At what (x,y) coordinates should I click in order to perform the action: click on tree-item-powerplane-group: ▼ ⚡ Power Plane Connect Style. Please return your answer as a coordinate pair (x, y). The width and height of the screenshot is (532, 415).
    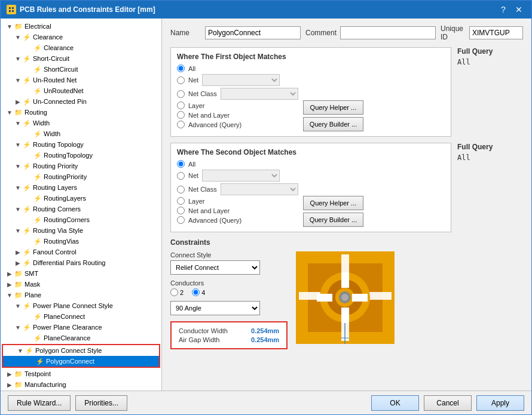
    Looking at the image, I should click on (81, 306).